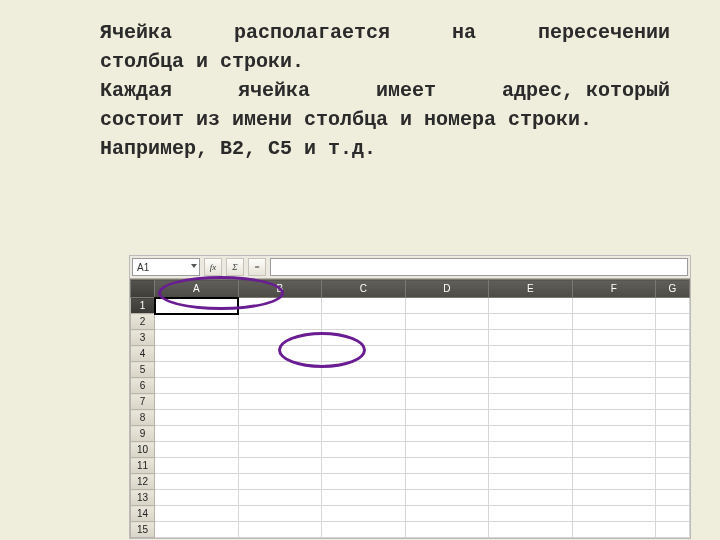  What do you see at coordinates (166, 267) in the screenshot?
I see `name-box: A1` at bounding box center [166, 267].